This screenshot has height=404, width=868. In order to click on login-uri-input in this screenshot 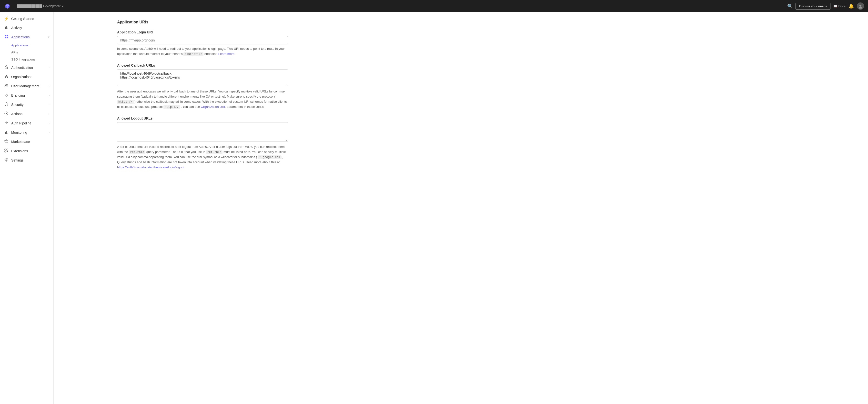, I will do `click(203, 40)`.